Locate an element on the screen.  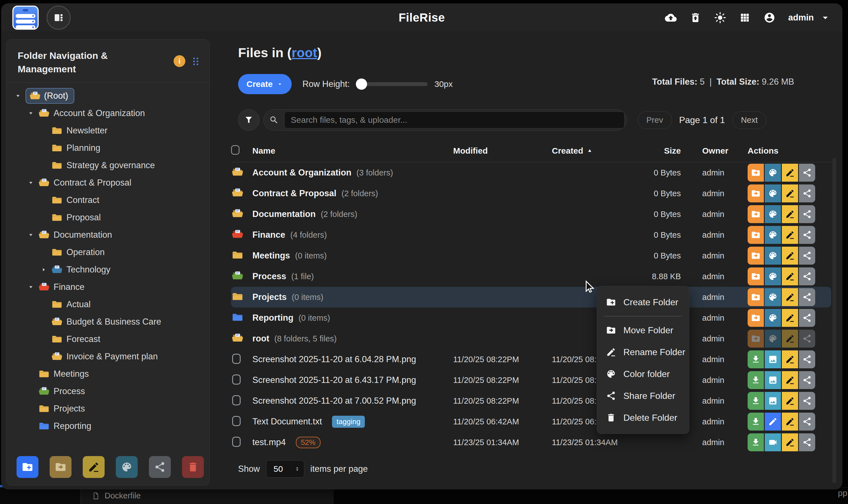
table-row-contract-proposal: Contract & Proposal(2 folders)0 Bytesadm… is located at coordinates (531, 194).